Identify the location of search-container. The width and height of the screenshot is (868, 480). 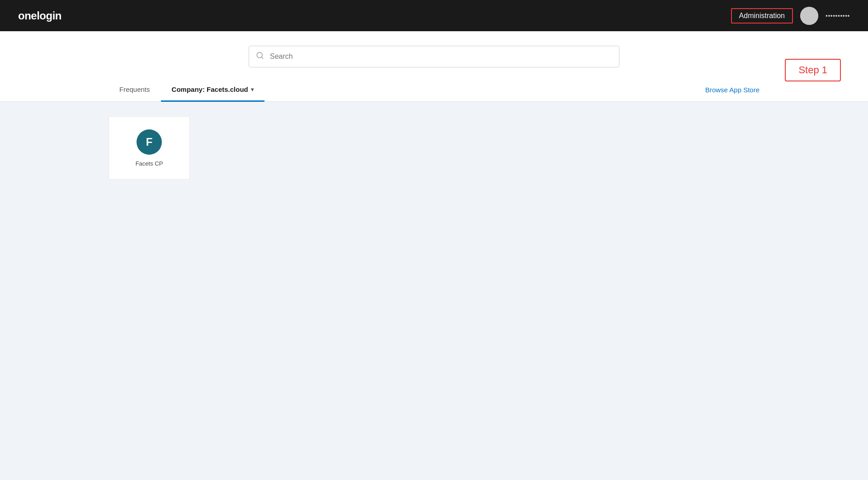
(434, 57).